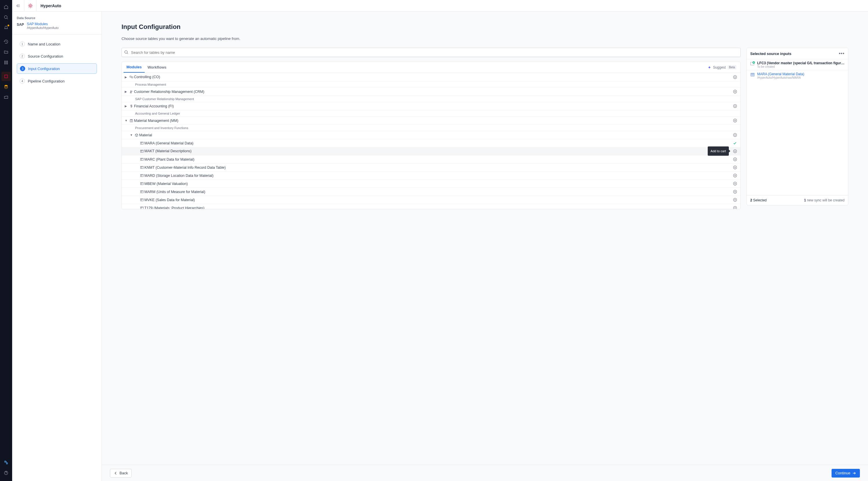 Image resolution: width=868 pixels, height=481 pixels. Describe the element at coordinates (20, 25) in the screenshot. I see `breadcrumb-level: SAP` at that location.